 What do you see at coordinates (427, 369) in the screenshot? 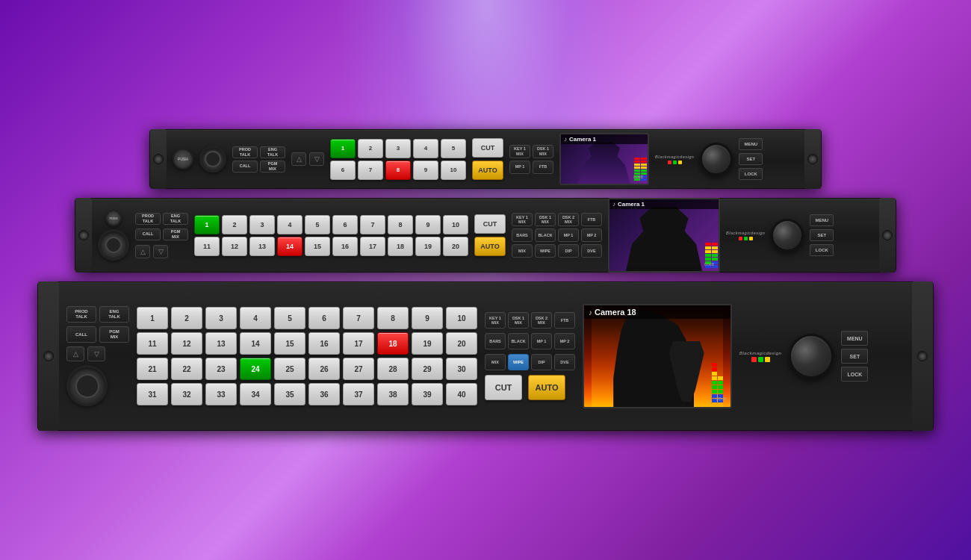
I see `n3-29: 29` at bounding box center [427, 369].